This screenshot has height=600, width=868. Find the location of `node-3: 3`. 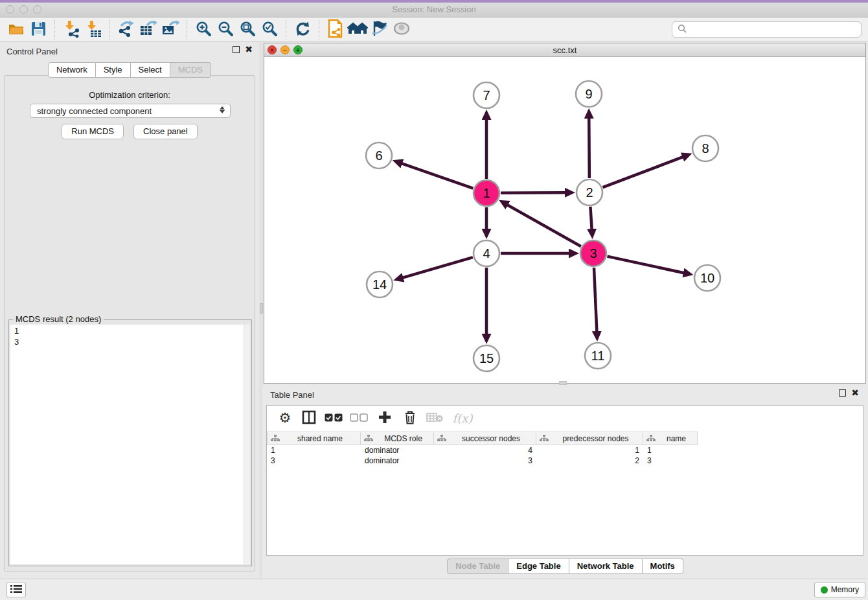

node-3: 3 is located at coordinates (593, 253).